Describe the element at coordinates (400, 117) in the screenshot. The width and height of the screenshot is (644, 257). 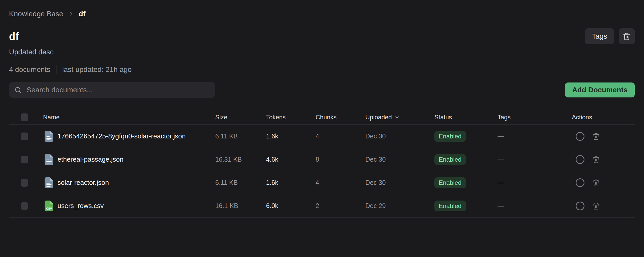
I see `column-header-uploaded: Uploaded` at that location.